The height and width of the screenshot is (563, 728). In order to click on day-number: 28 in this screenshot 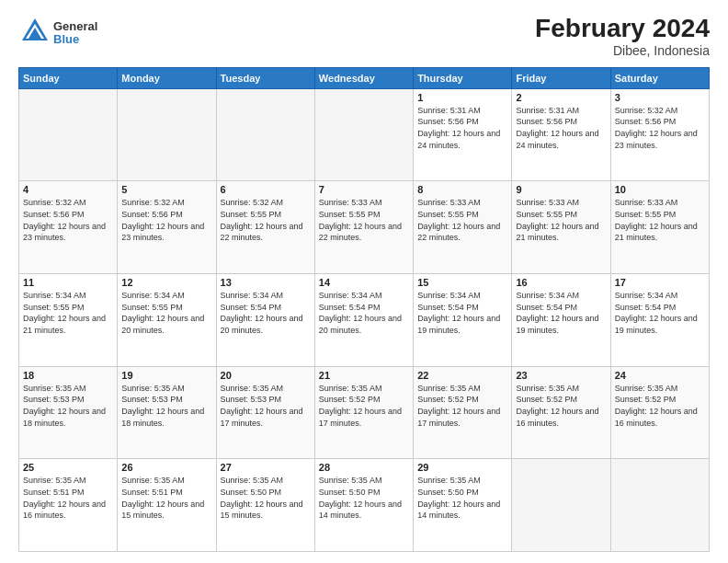, I will do `click(364, 467)`.